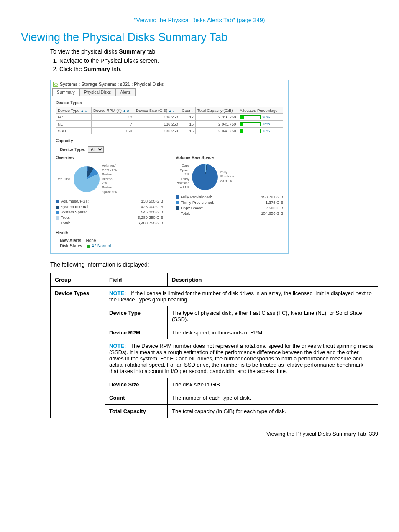 The height and width of the screenshot is (532, 399). I want to click on desc-count: The number of each type of disk., so click(273, 398).